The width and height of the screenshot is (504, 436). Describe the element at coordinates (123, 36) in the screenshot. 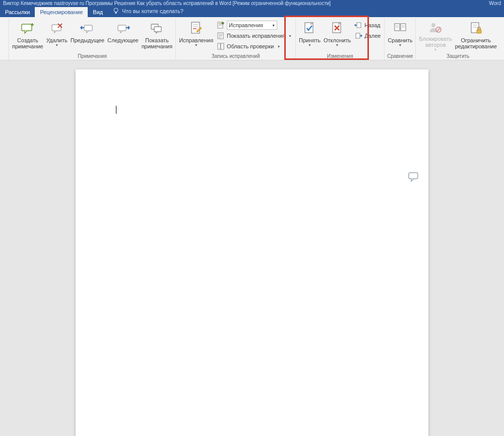

I see `next-comment-button: Следующее` at that location.